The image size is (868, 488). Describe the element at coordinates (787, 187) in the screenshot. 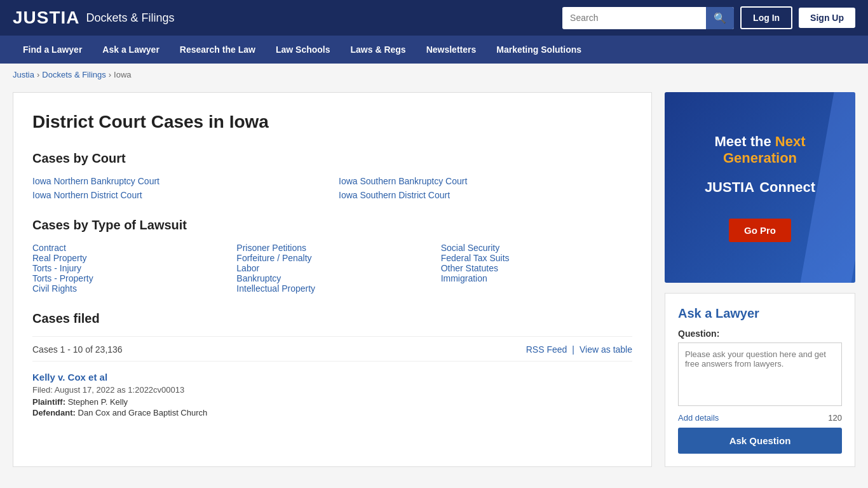

I see `ad-connect-text: Connect` at that location.